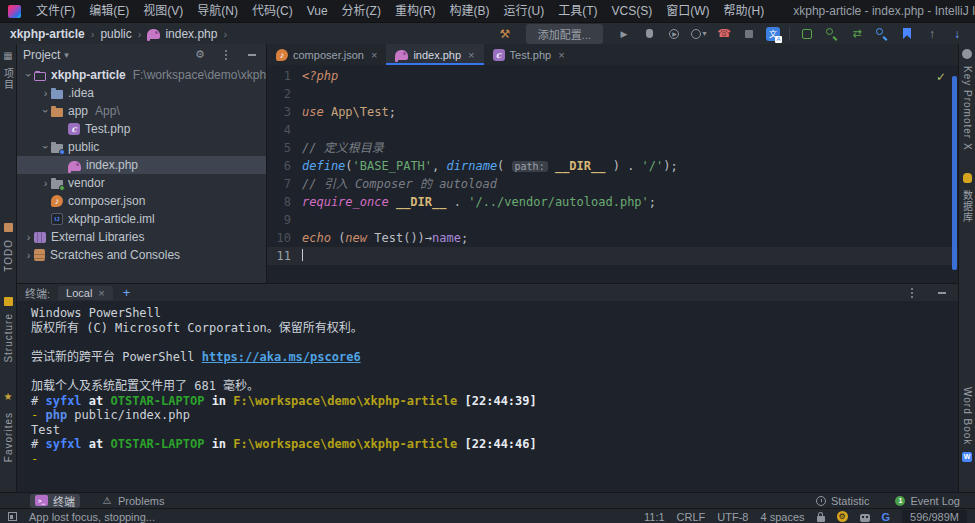 The image size is (975, 523). Describe the element at coordinates (842, 516) in the screenshot. I see `notifications-icon` at that location.